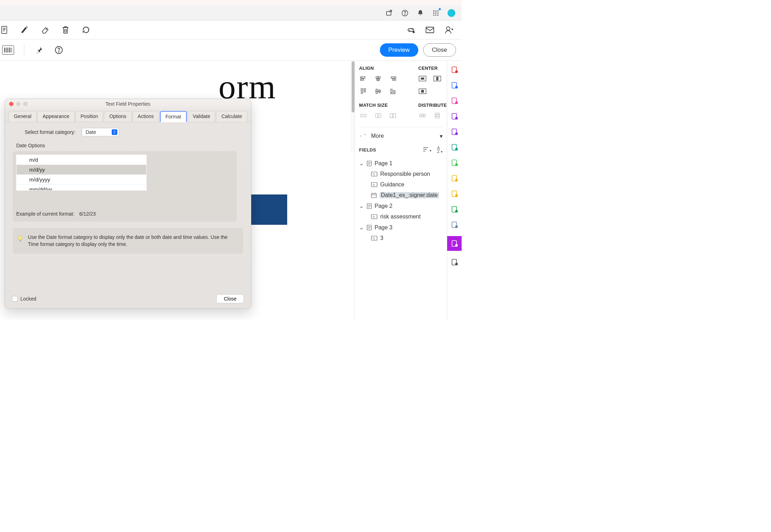  I want to click on highlighter-icon, so click(25, 30).